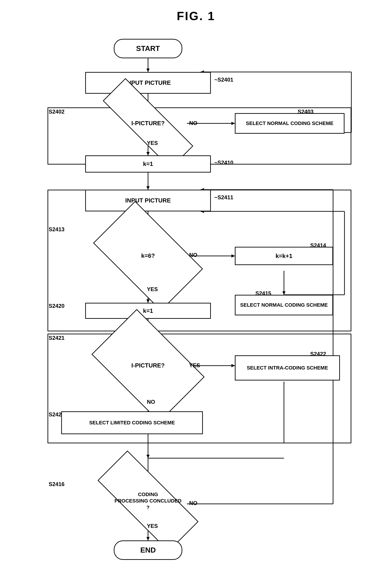 The width and height of the screenshot is (392, 577). I want to click on no-label-4: NO, so click(193, 503).